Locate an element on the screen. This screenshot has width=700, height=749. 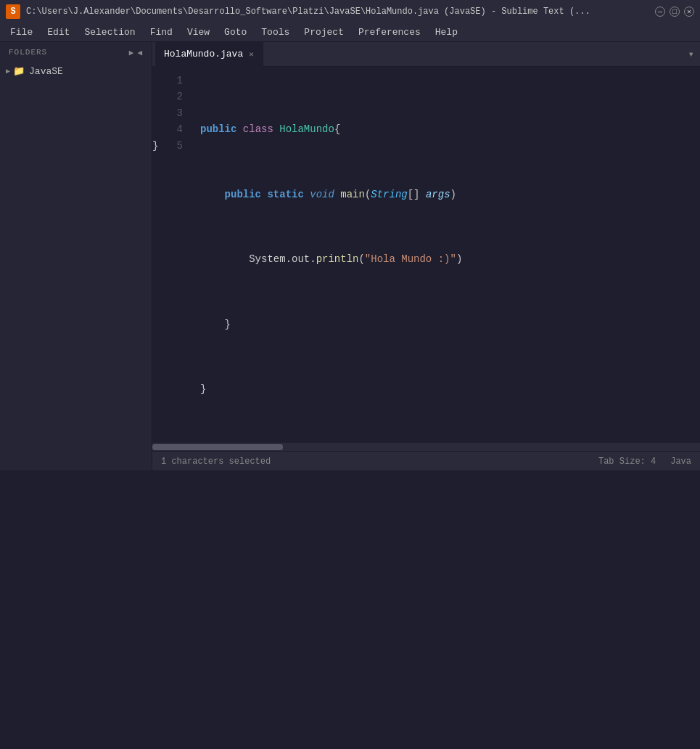
menu-file: File is located at coordinates (22, 32).